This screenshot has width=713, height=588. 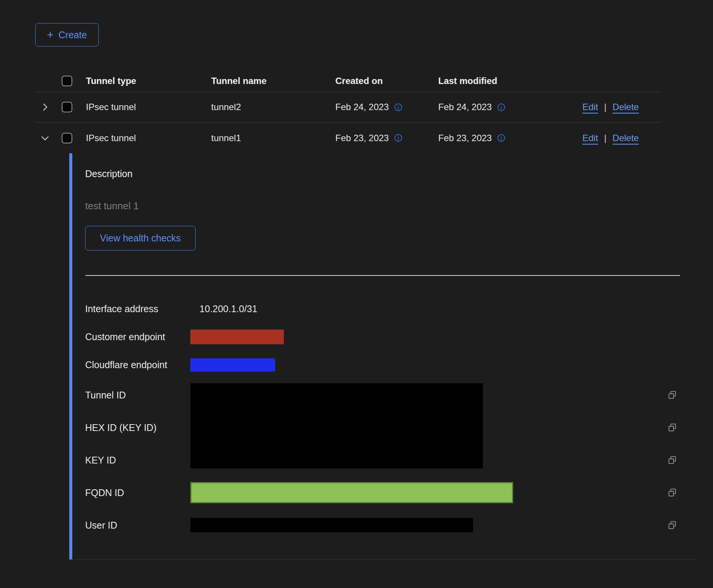 I want to click on detail-label: Interface address, so click(x=138, y=309).